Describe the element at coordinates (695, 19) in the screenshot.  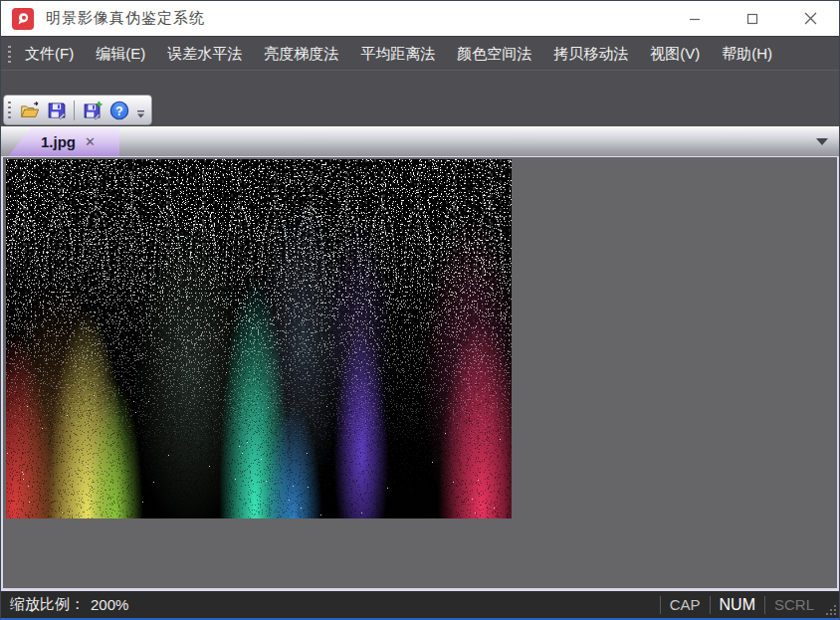
I see `minimize-icon` at that location.